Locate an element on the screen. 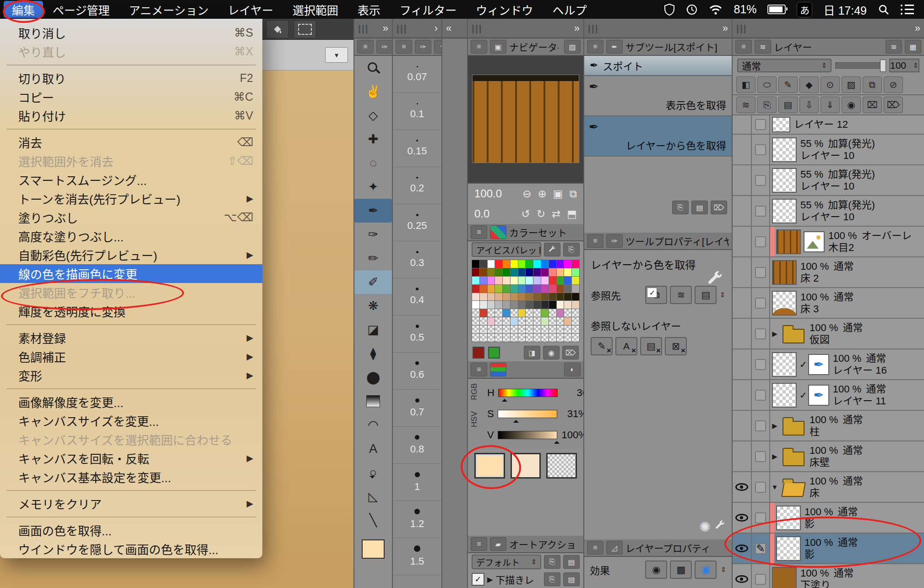 The height and width of the screenshot is (588, 924). action-icon: ⎘ is located at coordinates (552, 579).